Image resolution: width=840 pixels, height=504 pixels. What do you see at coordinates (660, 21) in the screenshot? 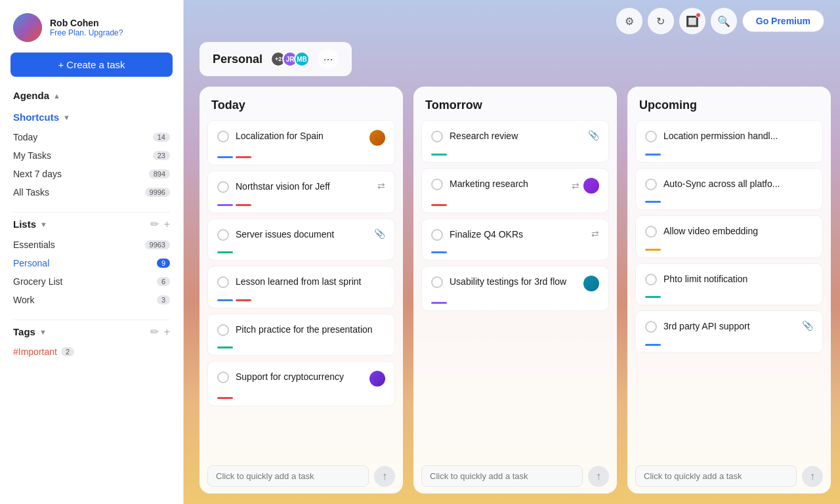
I see `refresh-icon: ↻` at bounding box center [660, 21].